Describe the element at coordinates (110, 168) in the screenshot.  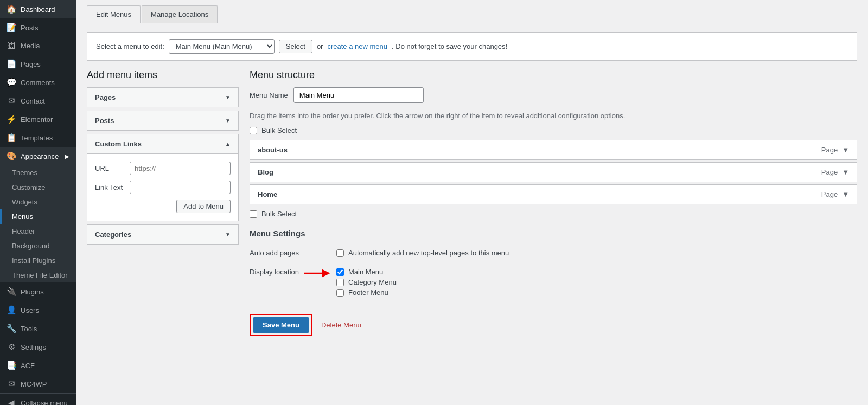
I see `url-label: URL` at that location.